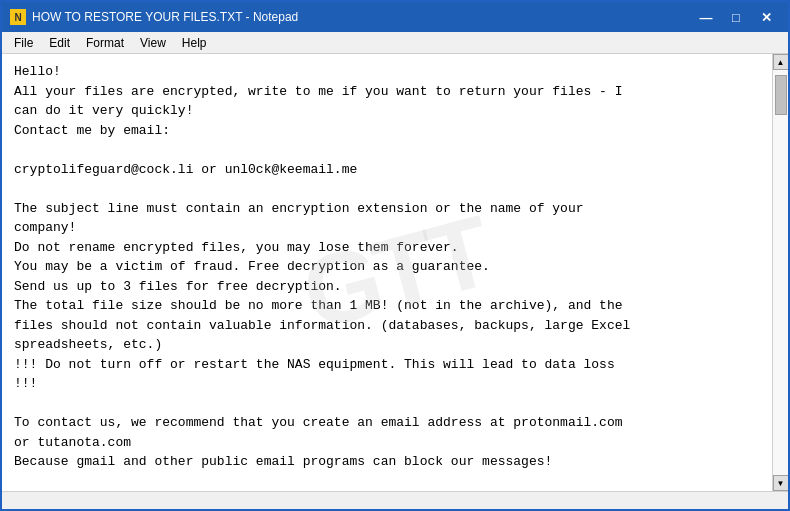 The height and width of the screenshot is (511, 790). I want to click on menu-file: File, so click(24, 43).